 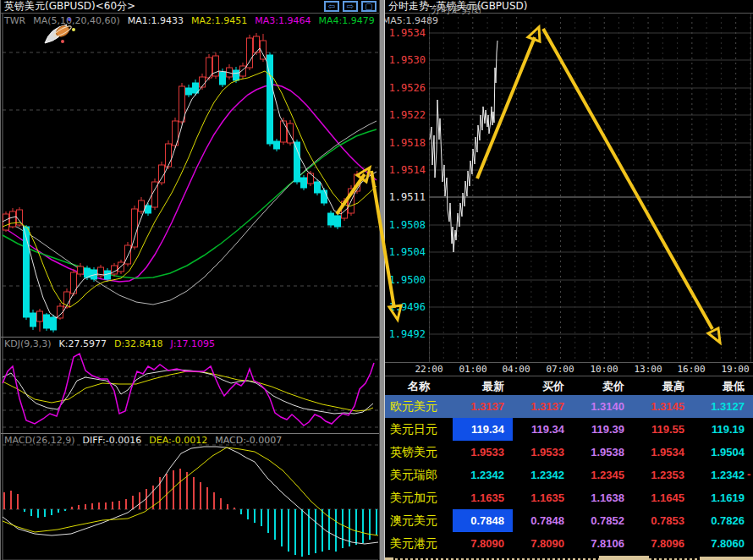 I want to click on quote-cell: 1.1645, so click(x=663, y=497).